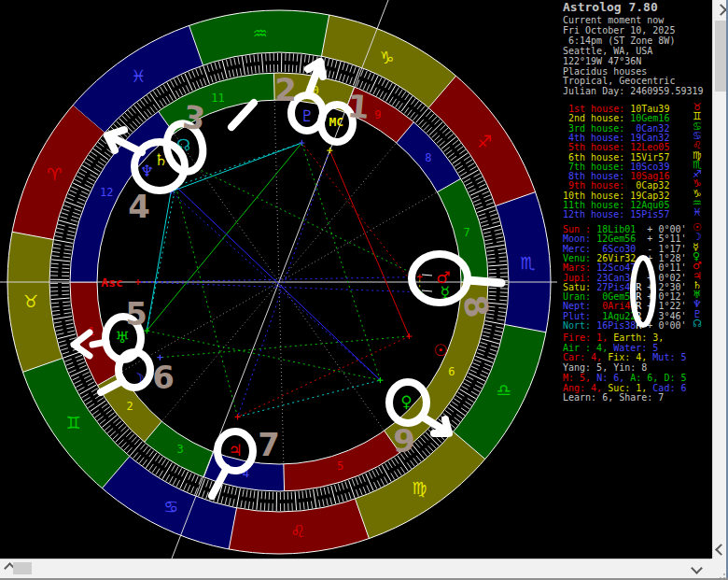 The image size is (728, 580). What do you see at coordinates (624, 357) in the screenshot?
I see `stat-line: Car: 4, Fix: 4, Mut: 5` at bounding box center [624, 357].